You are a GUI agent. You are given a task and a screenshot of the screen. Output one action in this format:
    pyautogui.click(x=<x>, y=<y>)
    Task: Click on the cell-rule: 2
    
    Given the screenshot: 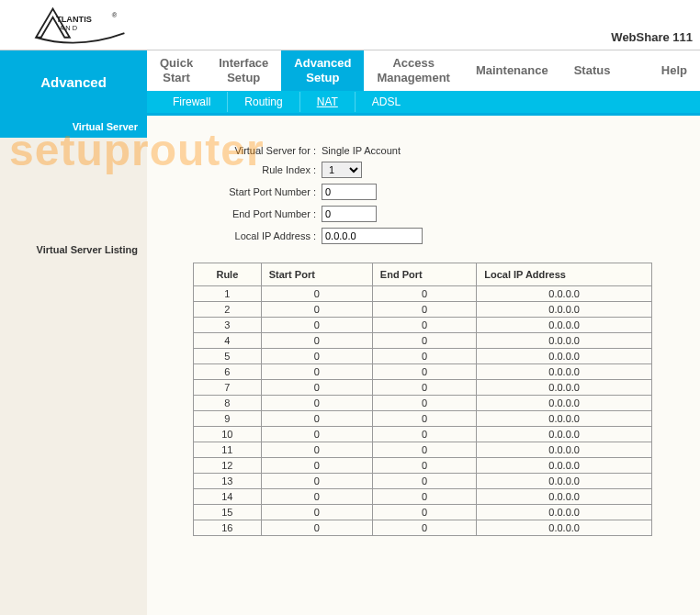 What is the action you would take?
    pyautogui.click(x=228, y=310)
    